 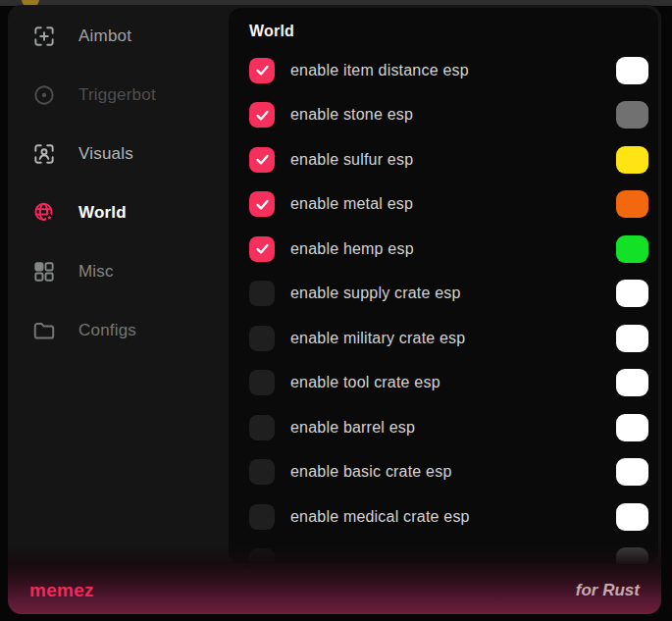 What do you see at coordinates (102, 213) in the screenshot?
I see `sidebar-item-label: World` at bounding box center [102, 213].